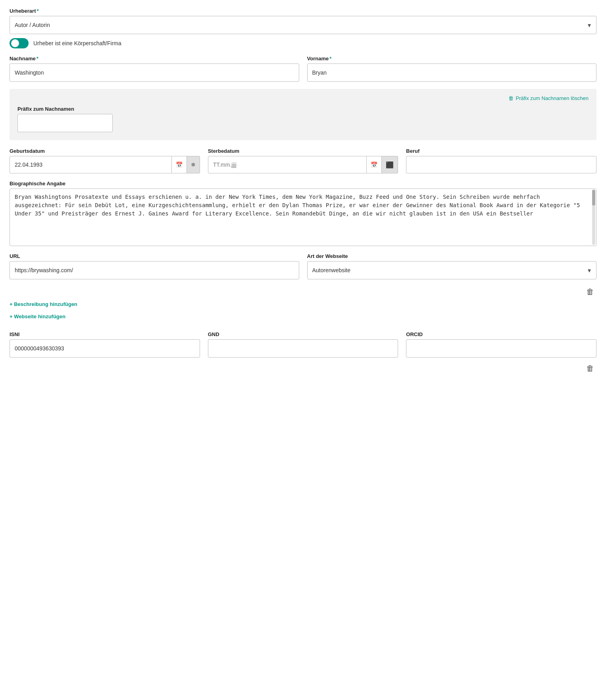  What do you see at coordinates (303, 368) in the screenshot?
I see `identifier-delete-row: 🗑` at bounding box center [303, 368].